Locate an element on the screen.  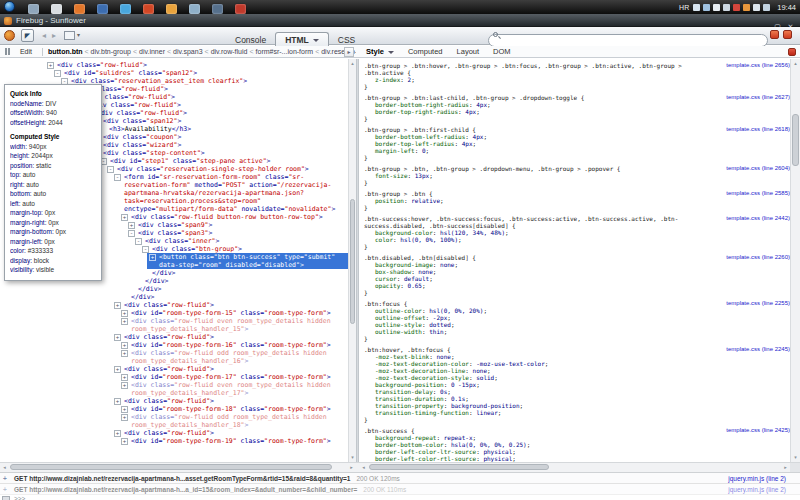
css-property: -moz-text-decoration-color: -moz-use-tex… is located at coordinates (533, 364).